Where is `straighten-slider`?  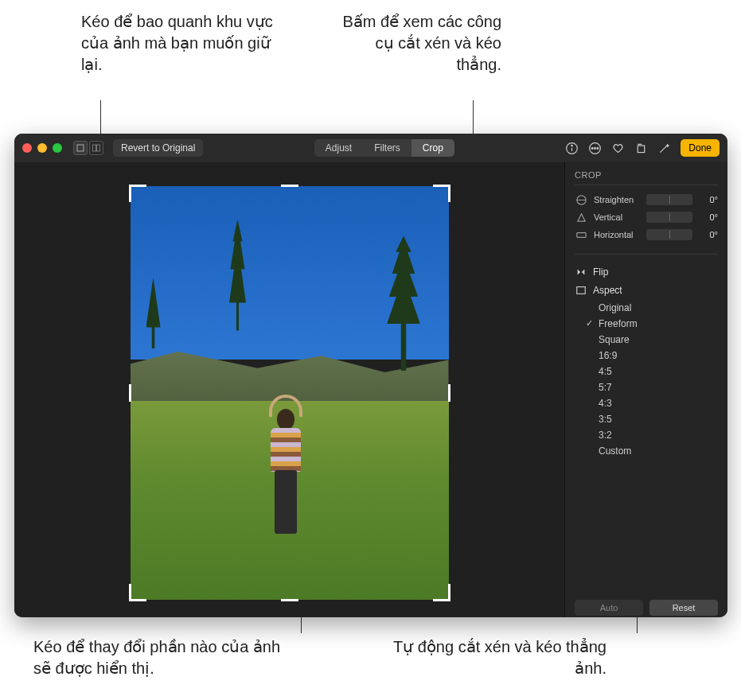 straighten-slider is located at coordinates (669, 200).